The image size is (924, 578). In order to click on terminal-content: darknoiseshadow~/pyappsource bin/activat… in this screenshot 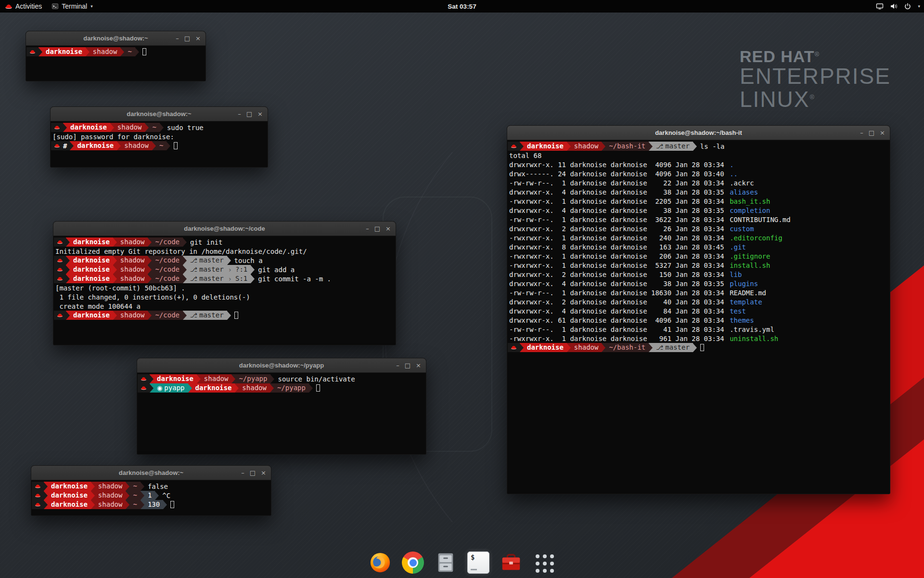, I will do `click(282, 413)`.